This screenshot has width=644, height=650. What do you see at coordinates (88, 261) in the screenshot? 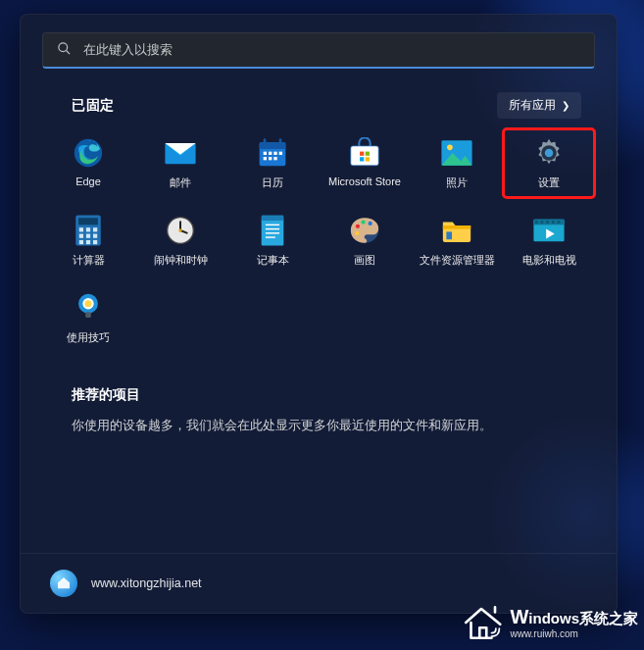
I see `app-label: 计算器` at bounding box center [88, 261].